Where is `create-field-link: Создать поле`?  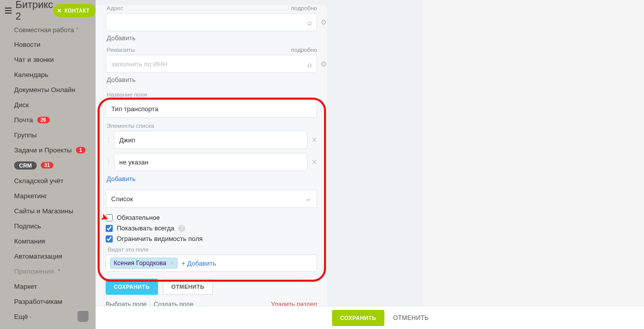 create-field-link: Создать поле is located at coordinates (173, 303).